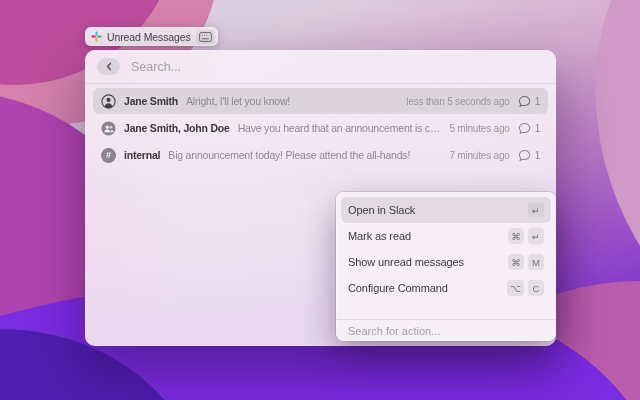 This screenshot has height=400, width=640. Describe the element at coordinates (494, 156) in the screenshot. I see `message-meta: 7 minutes ago 1` at that location.